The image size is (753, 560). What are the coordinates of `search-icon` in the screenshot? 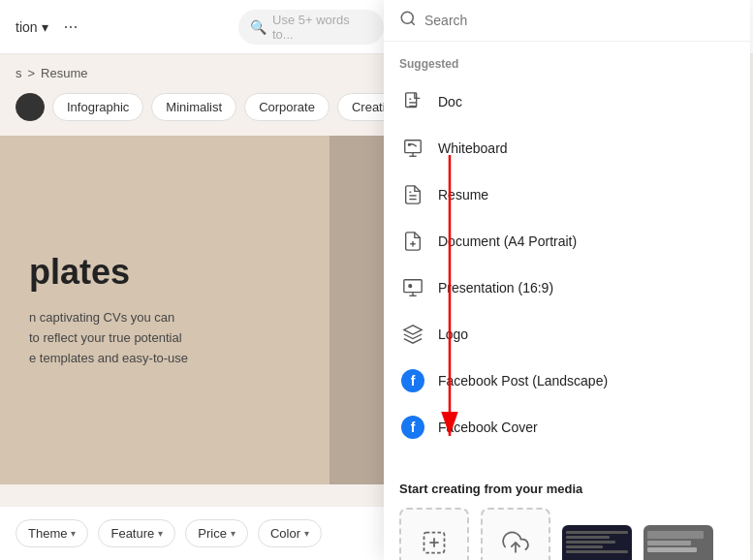 It's located at (408, 20).